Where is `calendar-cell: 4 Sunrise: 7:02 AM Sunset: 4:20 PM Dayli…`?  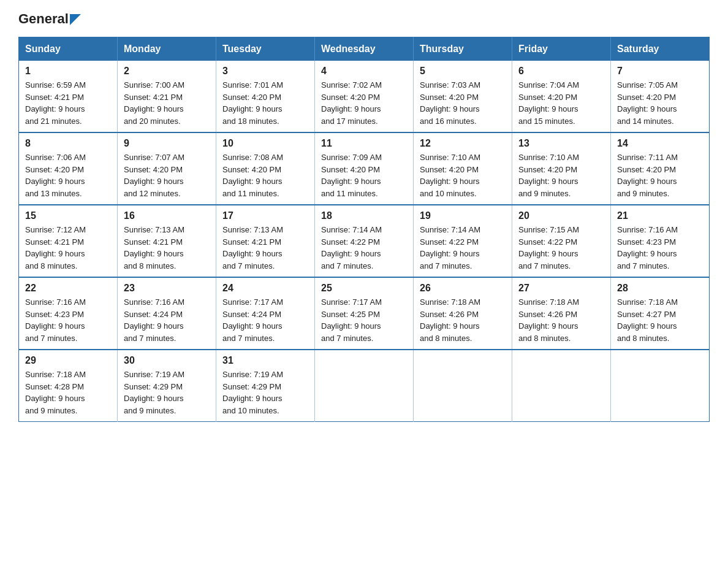 calendar-cell: 4 Sunrise: 7:02 AM Sunset: 4:20 PM Dayli… is located at coordinates (364, 97).